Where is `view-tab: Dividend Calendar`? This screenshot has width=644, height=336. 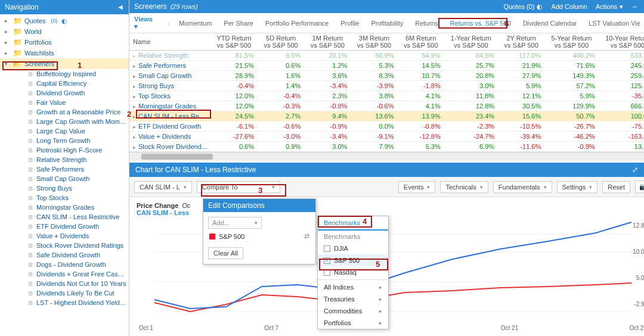
view-tab: Dividend Calendar is located at coordinates (550, 23).